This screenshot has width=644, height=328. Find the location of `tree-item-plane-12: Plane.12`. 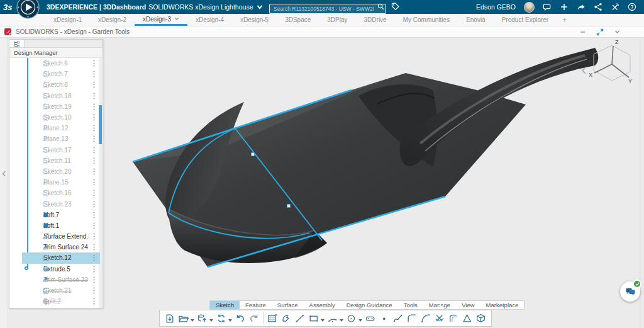

tree-item-plane-12: Plane.12 is located at coordinates (56, 128).